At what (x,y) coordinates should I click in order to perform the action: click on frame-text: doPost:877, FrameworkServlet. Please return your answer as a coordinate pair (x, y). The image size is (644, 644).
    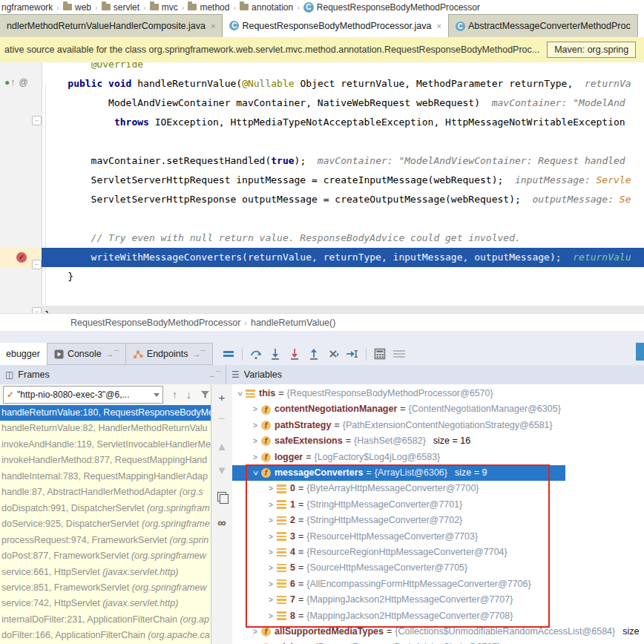
    Looking at the image, I should click on (67, 556).